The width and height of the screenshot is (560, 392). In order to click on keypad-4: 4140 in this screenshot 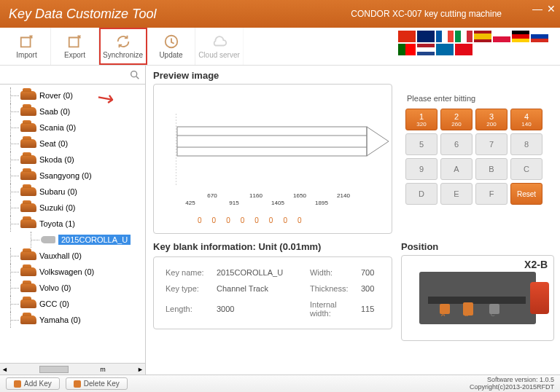, I will do `click(526, 119)`.